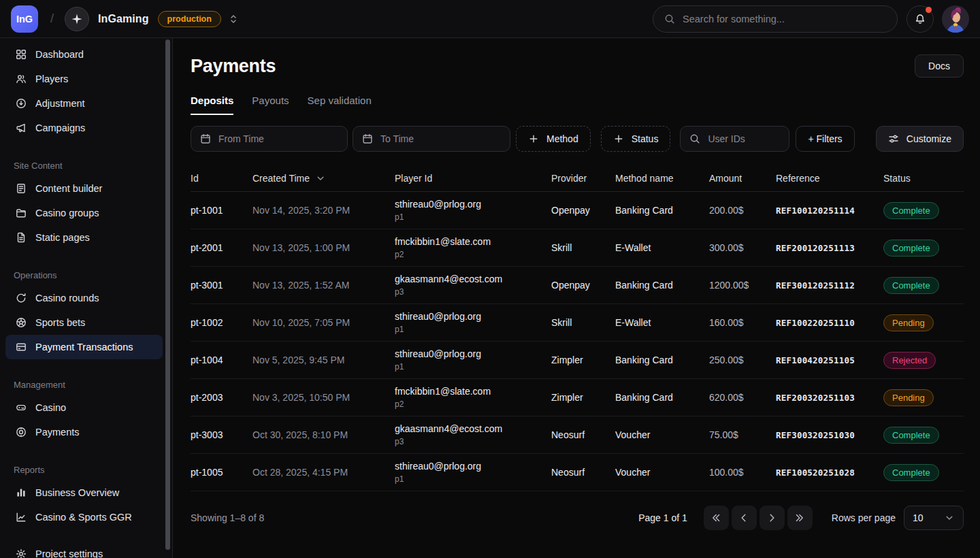 This screenshot has height=558, width=980. Describe the element at coordinates (577, 211) in the screenshot. I see `table-row: pt-1001 Nov 14, 2025, 3:20 PM sthireau0@…` at that location.